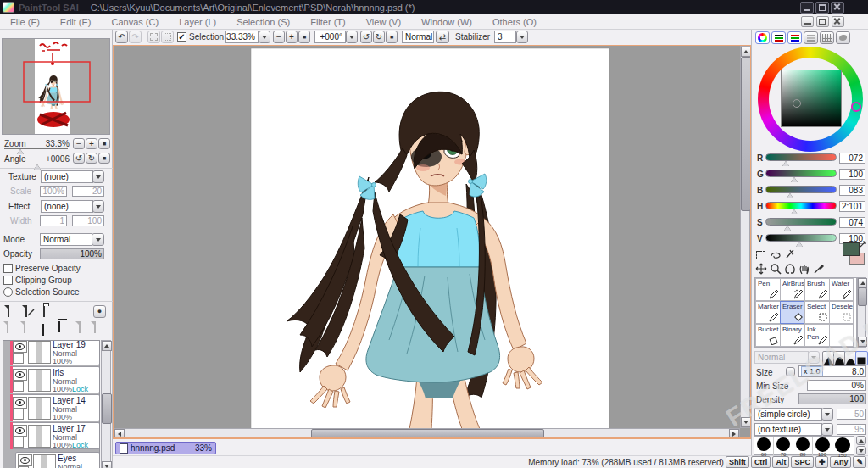 Image resolution: width=868 pixels, height=468 pixels. Describe the element at coordinates (801, 190) in the screenshot. I see `slider-b` at that location.